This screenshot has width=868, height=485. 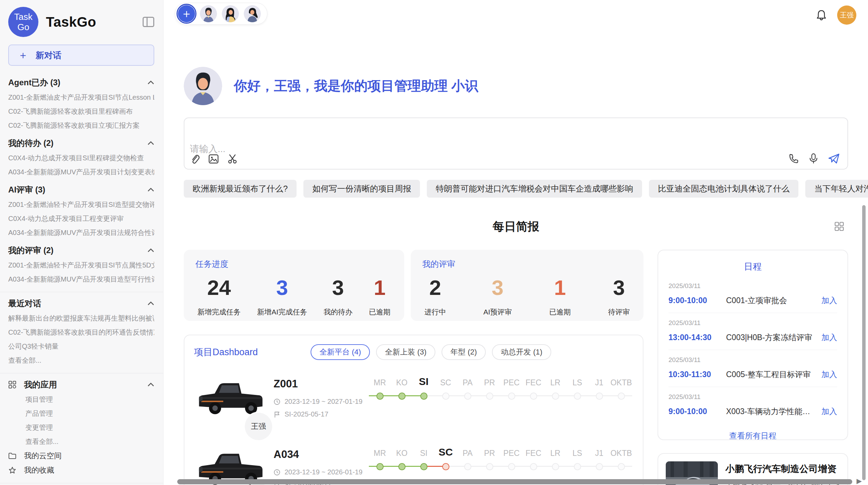 What do you see at coordinates (81, 279) in the screenshot?
I see `sidebar-item: A034-全新新能源MUV产品开发项目造型可行性评审` at bounding box center [81, 279].